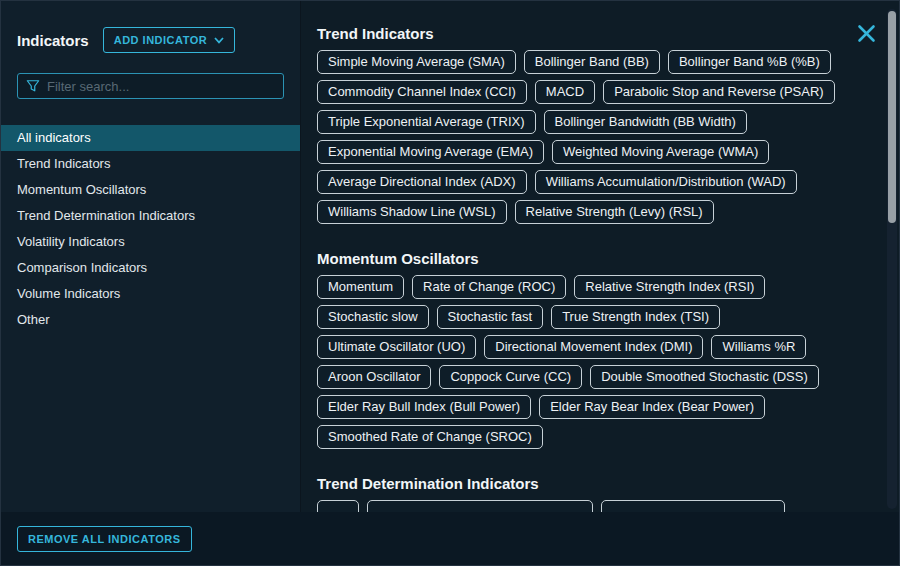 The width and height of the screenshot is (900, 566). What do you see at coordinates (592, 62) in the screenshot?
I see `indicator-pill-bollinger-band-bb: Bollinger Band (BB)` at bounding box center [592, 62].